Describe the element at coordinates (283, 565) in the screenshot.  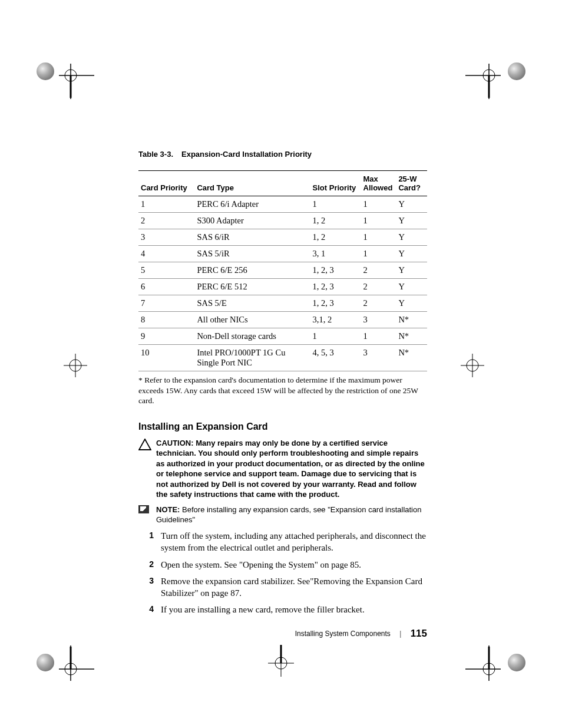
I see `step-item: Open the system. See "Opening the System…` at that location.